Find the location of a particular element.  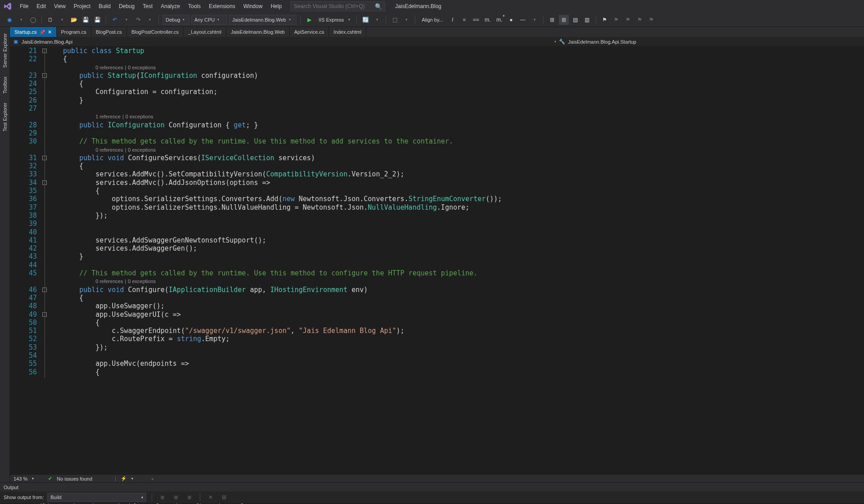

nav-back-arrow-icon: ▾ is located at coordinates (21, 20).